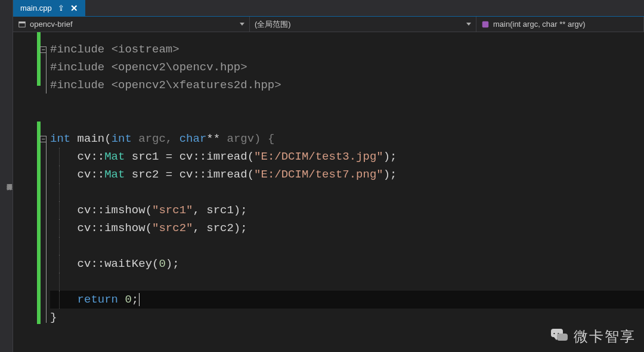 The image size is (644, 352). Describe the element at coordinates (22, 24) in the screenshot. I see `project-icon` at that location.